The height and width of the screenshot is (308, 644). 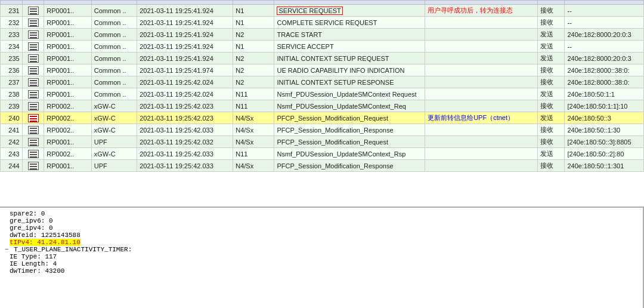 I want to click on table-row: 231RP0001..Common ..2021-03-11 19:25:41.…, so click(x=322, y=11).